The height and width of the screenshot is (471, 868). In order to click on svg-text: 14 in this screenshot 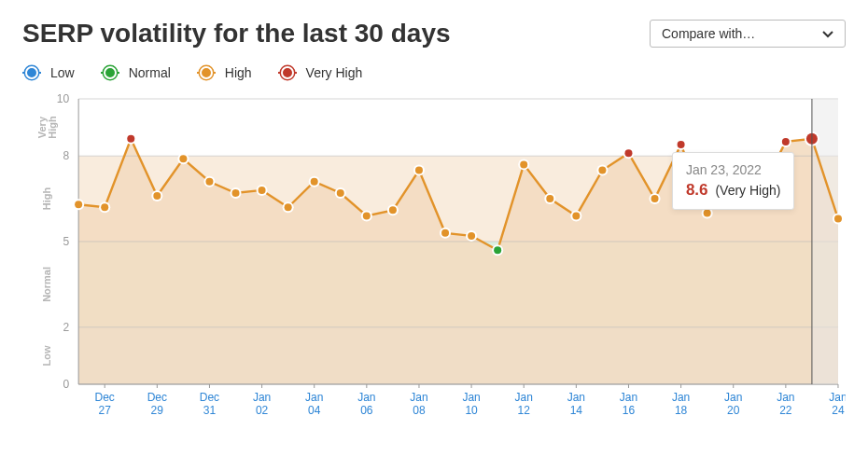, I will do `click(577, 410)`.